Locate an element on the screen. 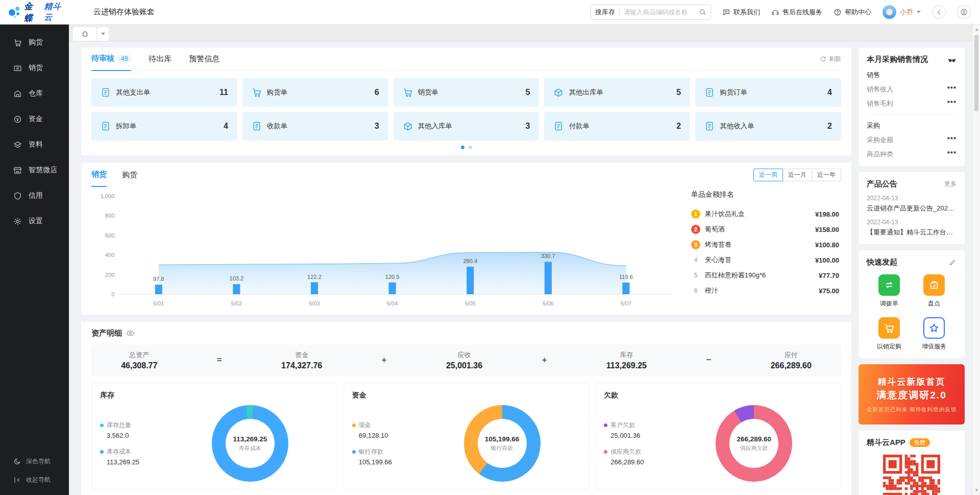 The image size is (980, 495). sidebar-item-smart-store: 智慧微店 is located at coordinates (35, 170).